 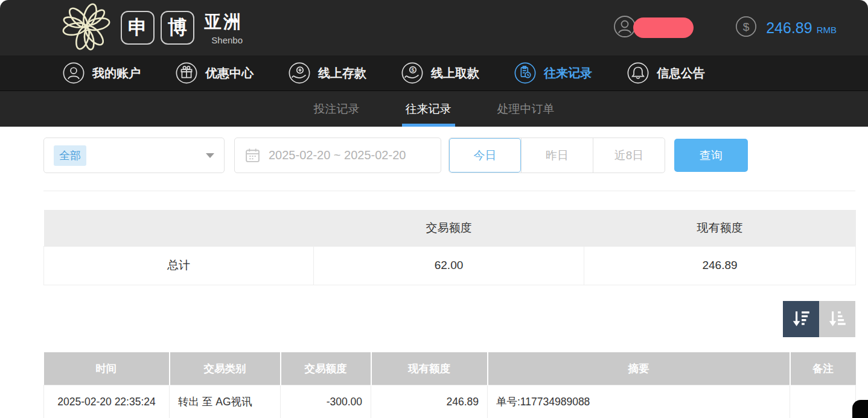 What do you see at coordinates (337, 156) in the screenshot?
I see `date-range-value: 2025-02-20 ~ 2025-02-20` at bounding box center [337, 156].